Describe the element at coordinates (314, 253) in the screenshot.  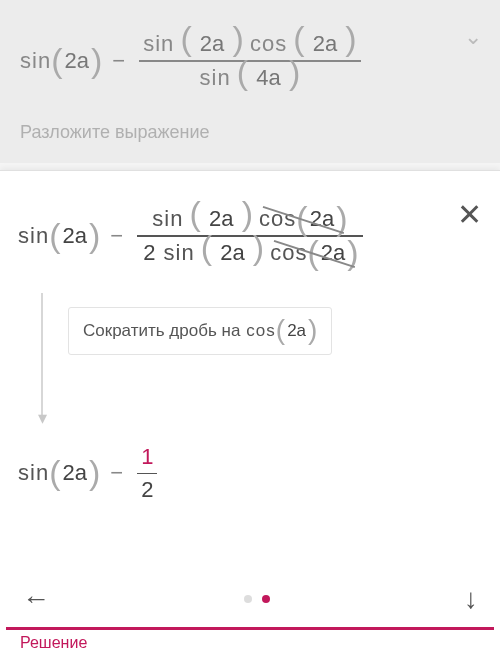
I see `cancelled-term-den: cos ( 2a )` at that location.